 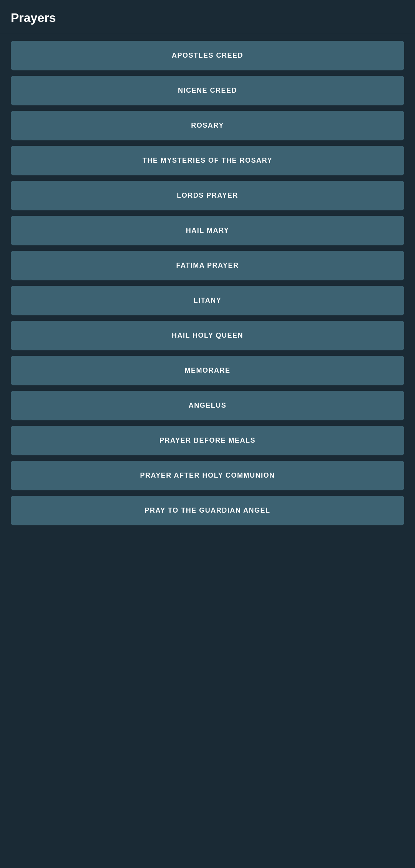 I want to click on app-header: Prayers, so click(x=208, y=17).